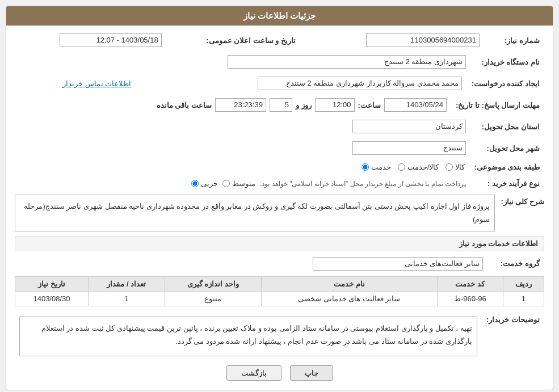  Describe the element at coordinates (226, 184) in the screenshot. I see `radio-medium-input` at that location.